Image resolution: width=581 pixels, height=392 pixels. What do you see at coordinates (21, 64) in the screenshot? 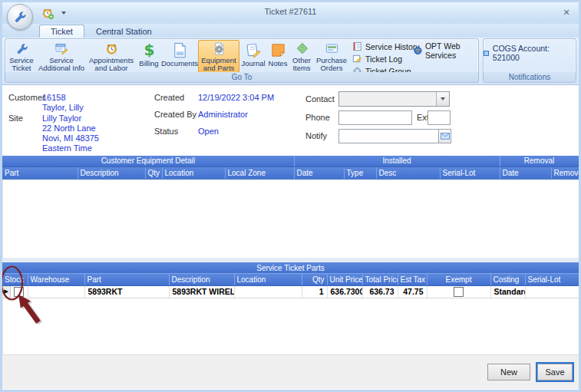
I see `button-label: Service Ticket` at bounding box center [21, 64].